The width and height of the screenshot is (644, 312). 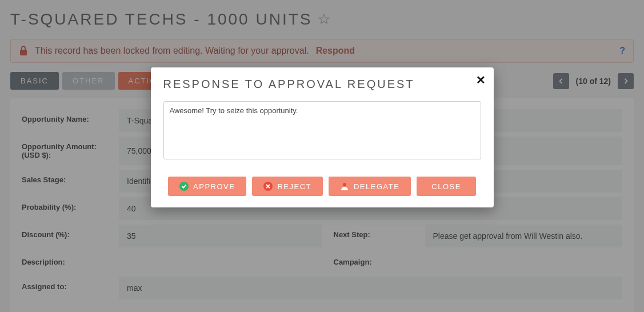 I want to click on approve-label: APPROVE, so click(x=214, y=186).